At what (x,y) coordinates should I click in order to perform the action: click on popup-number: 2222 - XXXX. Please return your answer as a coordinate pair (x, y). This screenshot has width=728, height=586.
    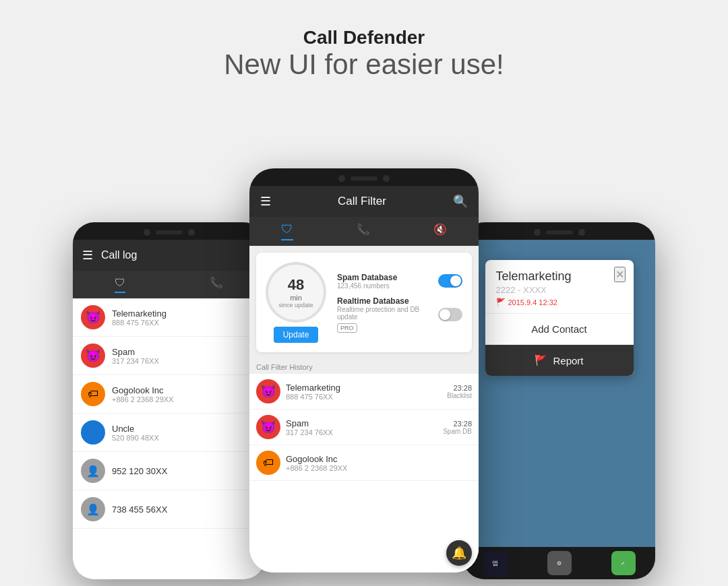
    Looking at the image, I should click on (559, 290).